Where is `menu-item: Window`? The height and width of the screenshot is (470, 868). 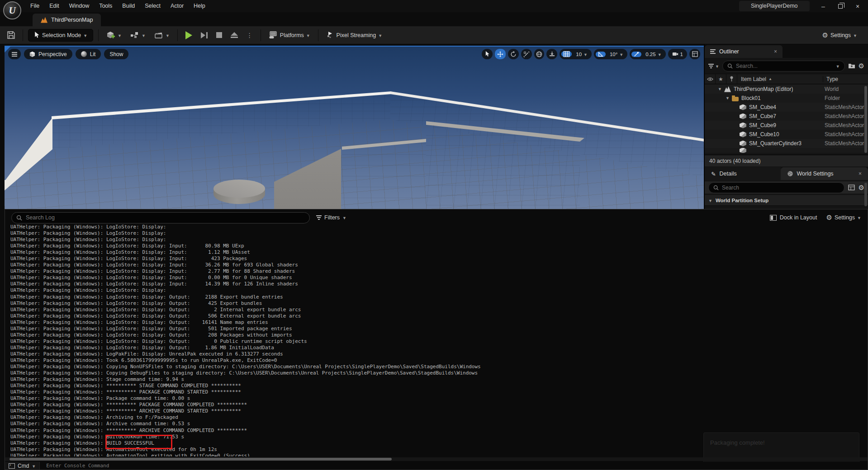 menu-item: Window is located at coordinates (79, 6).